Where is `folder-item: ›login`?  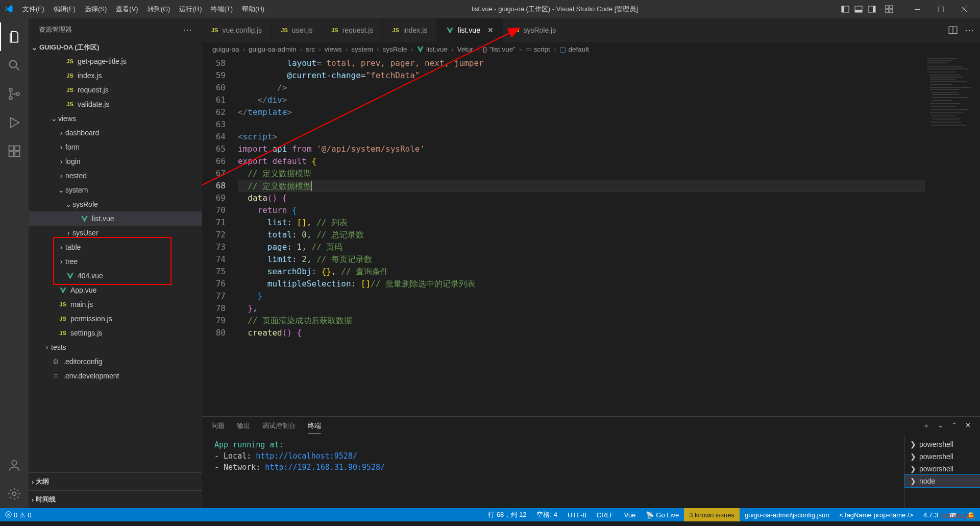
folder-item: ›login is located at coordinates (115, 161).